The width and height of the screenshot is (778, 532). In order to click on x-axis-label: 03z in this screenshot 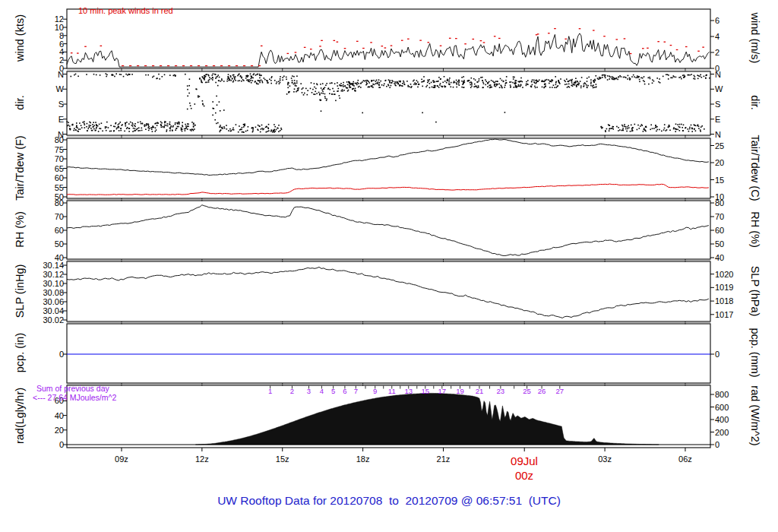, I will do `click(605, 459)`.